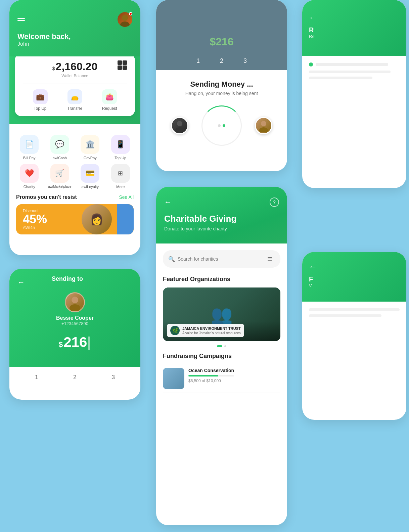  I want to click on sending-subtitle: Hang on, your money is being sent, so click(222, 93).